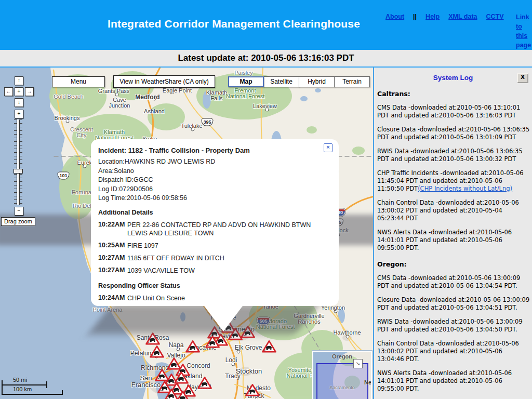 The height and width of the screenshot is (399, 532). I want to click on map-type-switcher: MapSatelliteHybridTerrain, so click(299, 82).